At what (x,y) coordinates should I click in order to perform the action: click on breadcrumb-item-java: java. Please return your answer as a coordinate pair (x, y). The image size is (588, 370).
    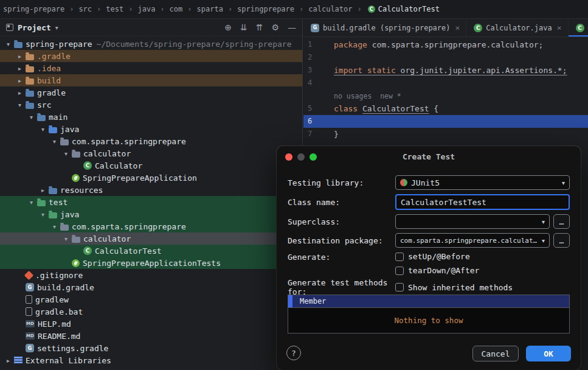
    Looking at the image, I should click on (146, 9).